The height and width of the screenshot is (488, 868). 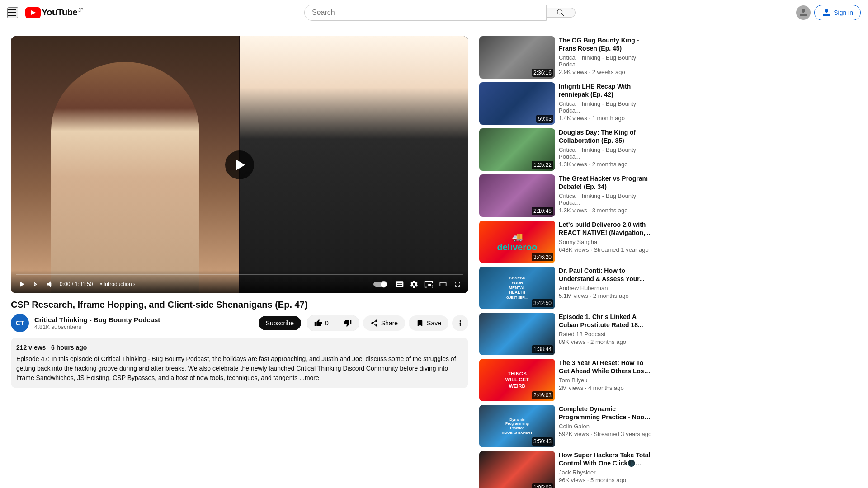 I want to click on sign-in-label: Sign in, so click(x=844, y=13).